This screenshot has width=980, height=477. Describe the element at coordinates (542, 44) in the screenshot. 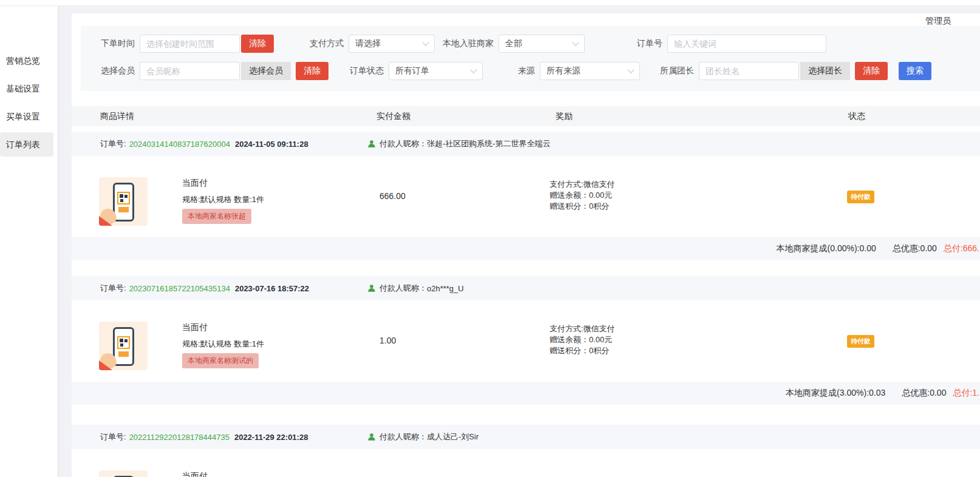

I see `local-merchant-select: 全部` at that location.